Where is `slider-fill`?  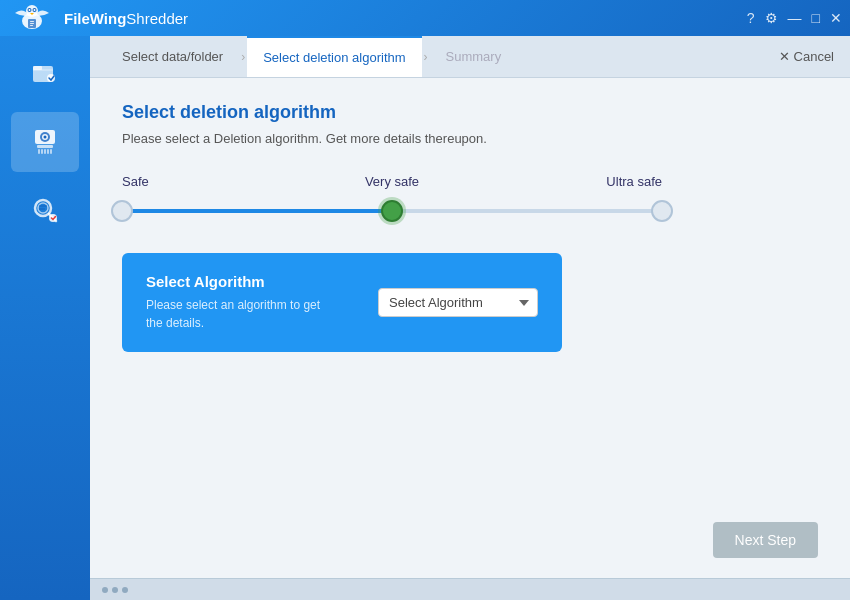 slider-fill is located at coordinates (257, 211).